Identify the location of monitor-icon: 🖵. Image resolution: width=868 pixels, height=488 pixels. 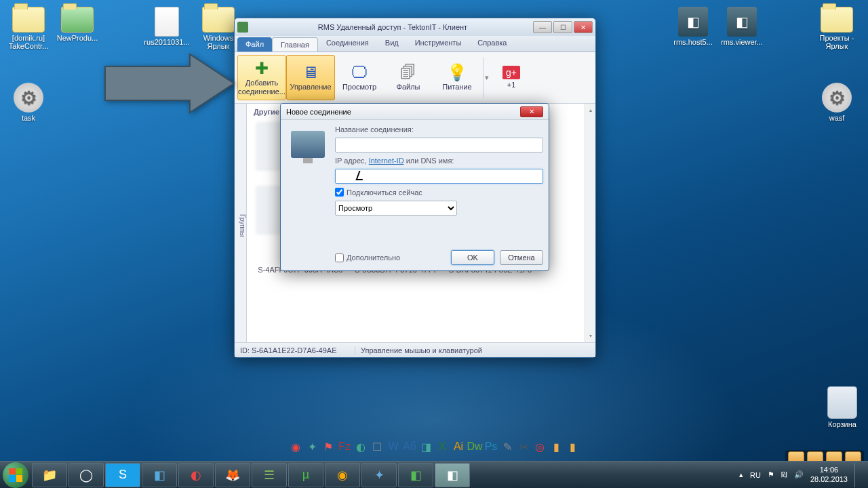
(359, 73).